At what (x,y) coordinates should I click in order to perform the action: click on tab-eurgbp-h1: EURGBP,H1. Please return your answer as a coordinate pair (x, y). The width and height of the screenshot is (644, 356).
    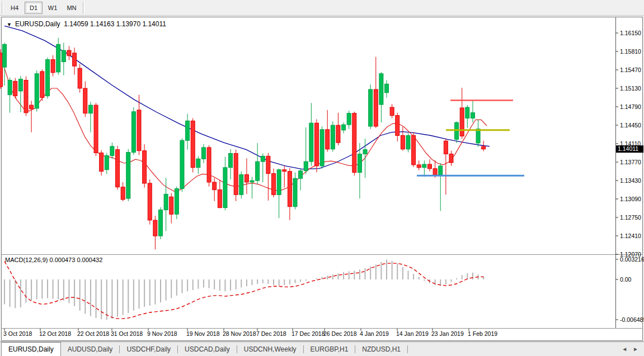
    Looking at the image, I should click on (330, 349).